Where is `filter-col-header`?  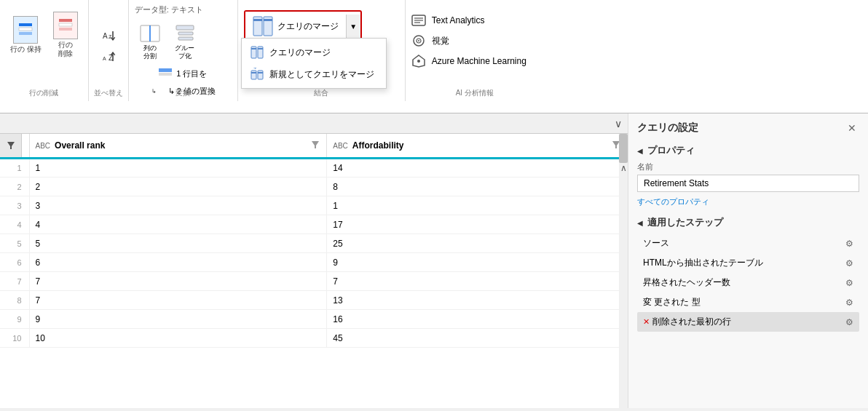
filter-col-header is located at coordinates (15, 146).